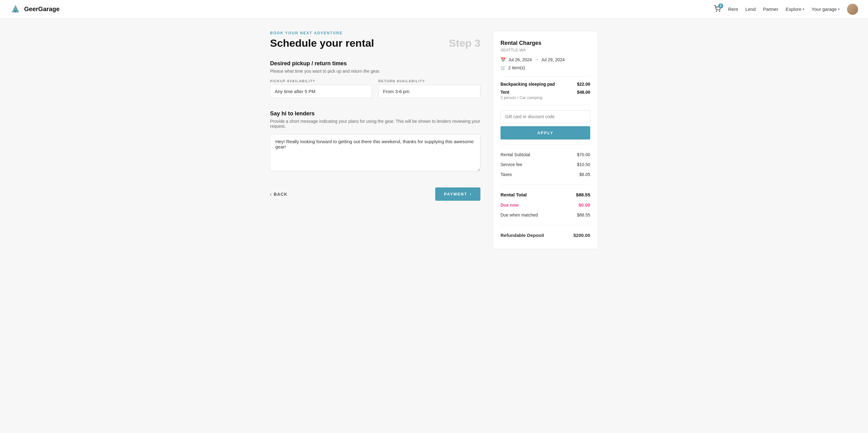 The height and width of the screenshot is (433, 868). What do you see at coordinates (545, 235) in the screenshot?
I see `deposit-line: Refundable Deposit $200.00` at bounding box center [545, 235].